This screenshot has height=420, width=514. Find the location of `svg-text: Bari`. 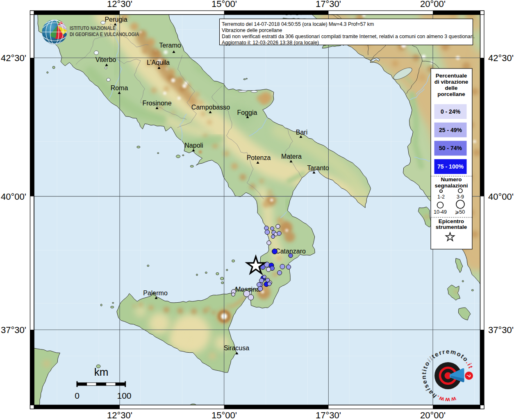

svg-text: Bari is located at coordinates (302, 132).